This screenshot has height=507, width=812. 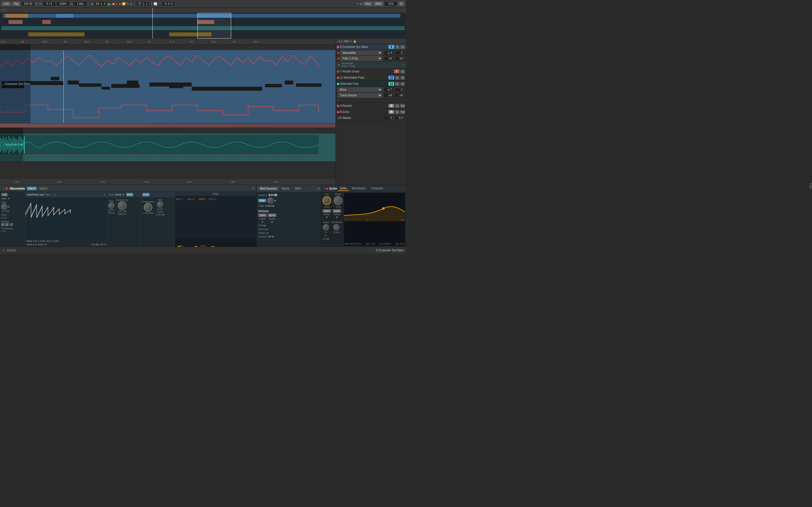 I want to click on echo-sync-right-btn: Sync, so click(x=337, y=211).